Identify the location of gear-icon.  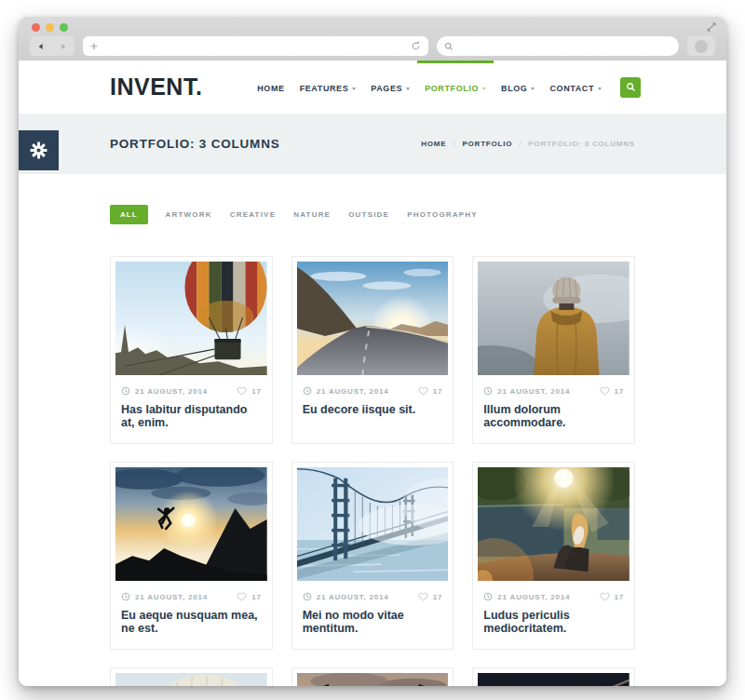
(39, 151).